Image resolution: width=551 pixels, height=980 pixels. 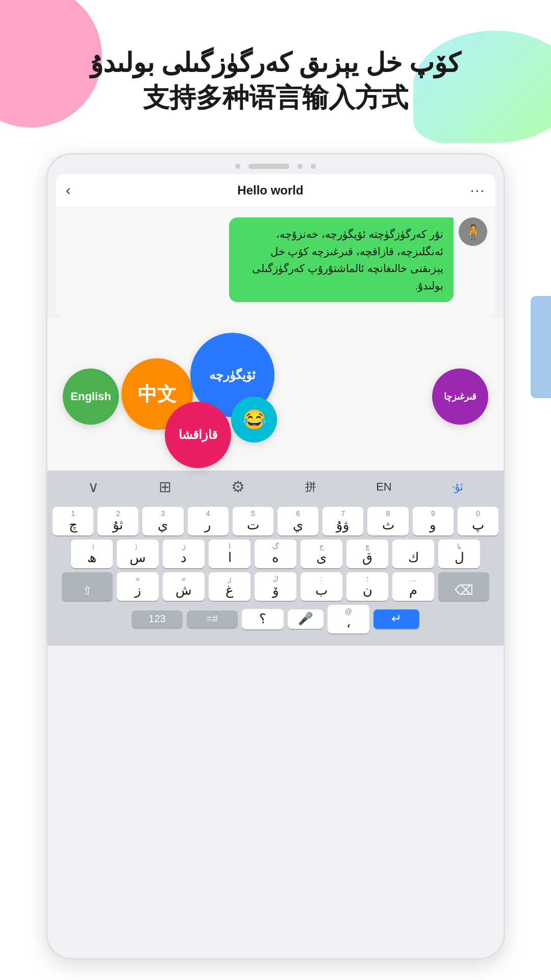 I want to click on message-text: نۇر كەرگۈزگۈچتە ئۆيگۈرچە، خەنزۇچە، ئەنگل…, so click(x=348, y=260).